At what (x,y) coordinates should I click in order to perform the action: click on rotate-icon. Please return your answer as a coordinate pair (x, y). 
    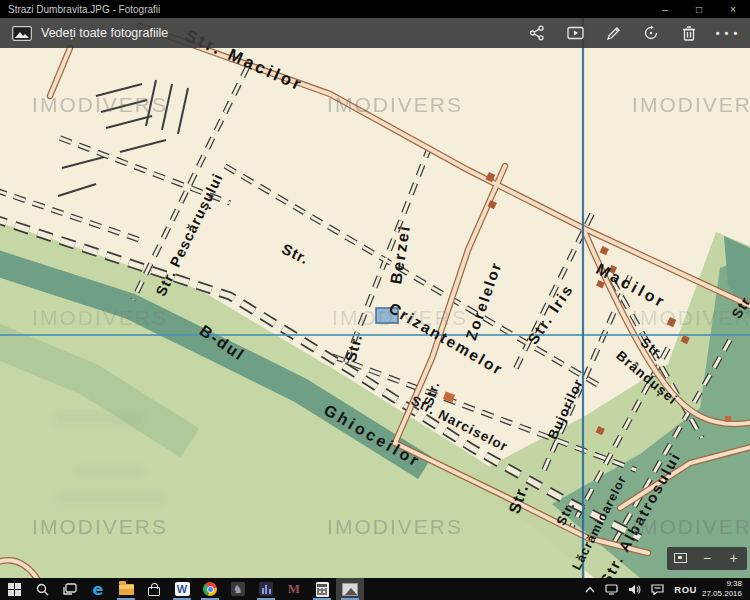
    Looking at the image, I should click on (651, 33).